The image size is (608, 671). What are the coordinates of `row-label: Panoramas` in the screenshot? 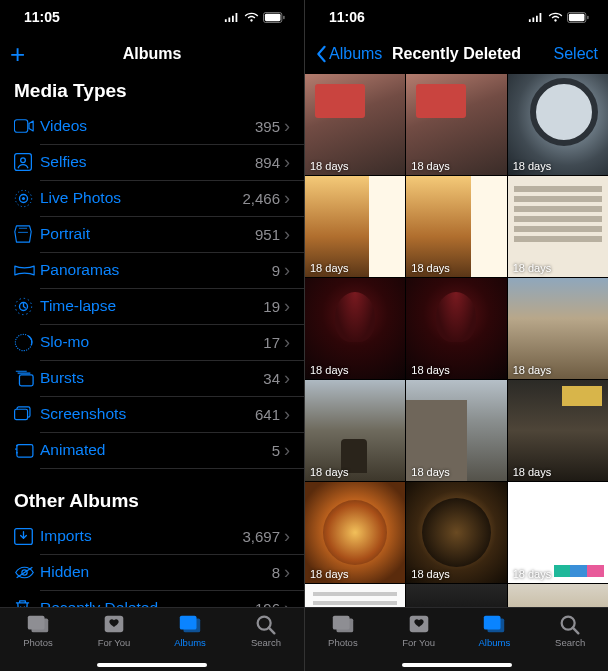 It's located at (156, 270).